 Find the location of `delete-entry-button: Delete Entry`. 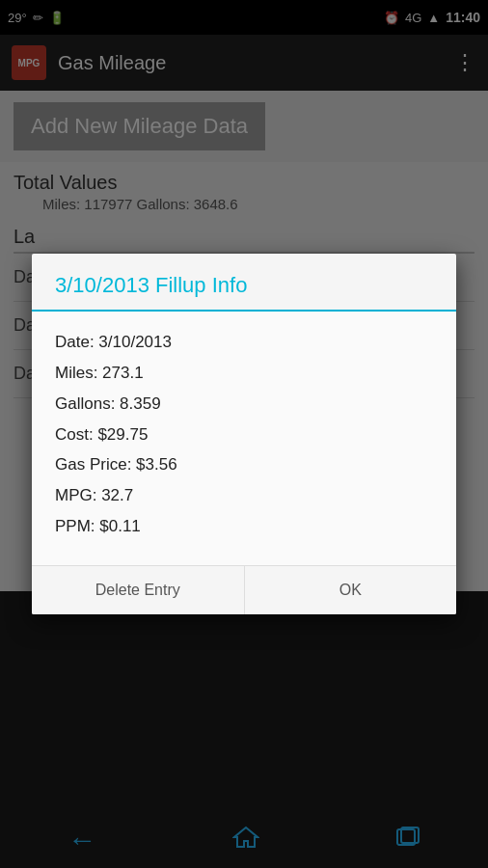

delete-entry-button: Delete Entry is located at coordinates (139, 590).